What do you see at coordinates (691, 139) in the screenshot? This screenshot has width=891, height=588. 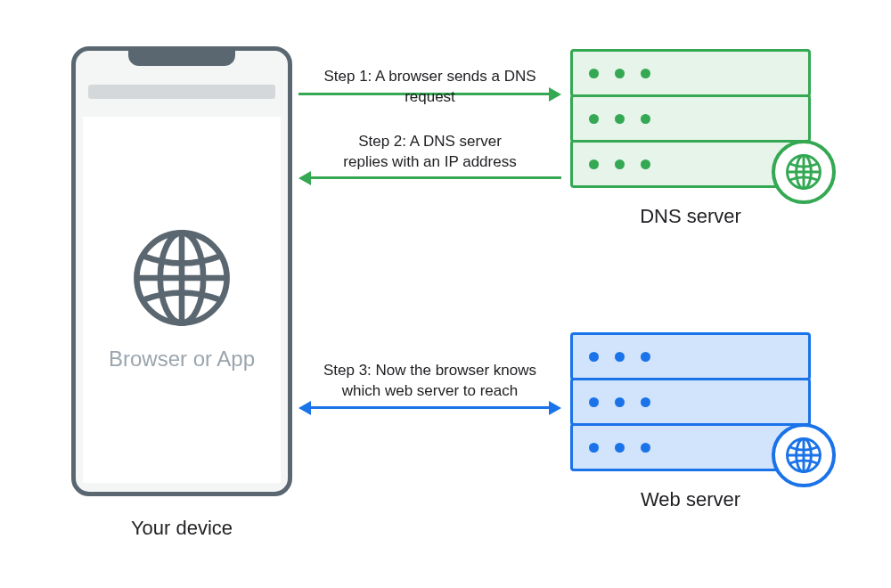 I see `dns-server-stack: DNS server` at bounding box center [691, 139].